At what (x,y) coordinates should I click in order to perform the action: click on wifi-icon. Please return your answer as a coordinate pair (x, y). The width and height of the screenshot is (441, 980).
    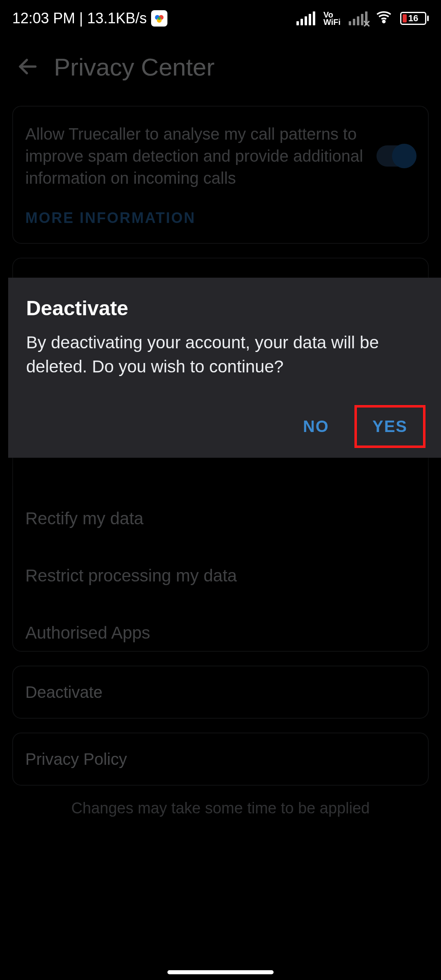
    Looking at the image, I should click on (384, 19).